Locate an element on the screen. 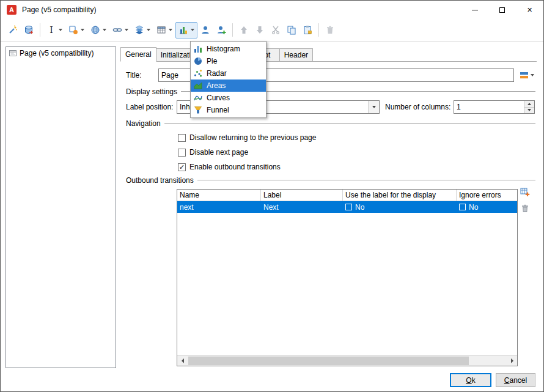 Image resolution: width=544 pixels, height=392 pixels. add-transition-button is located at coordinates (525, 192).